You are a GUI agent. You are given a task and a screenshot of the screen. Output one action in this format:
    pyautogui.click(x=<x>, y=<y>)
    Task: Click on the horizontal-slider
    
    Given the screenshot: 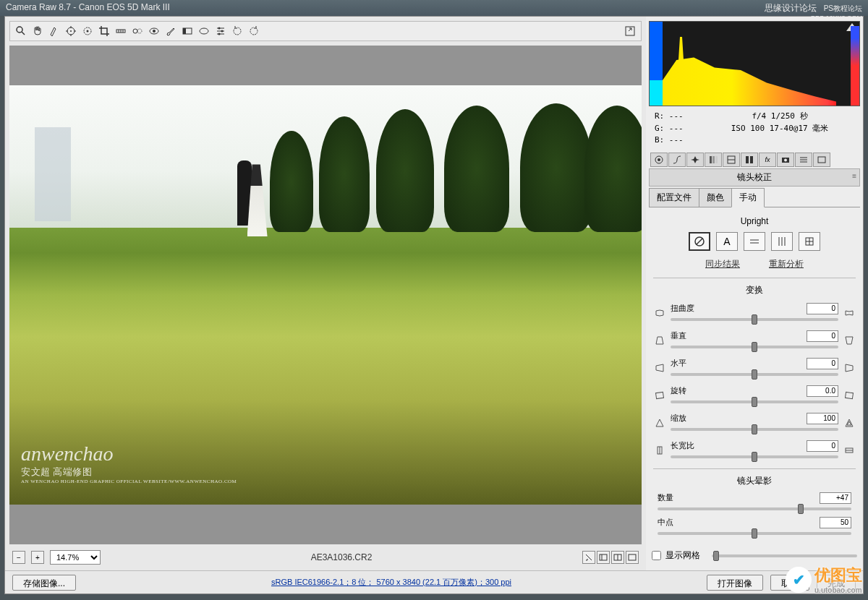 What is the action you would take?
    pyautogui.click(x=754, y=374)
    